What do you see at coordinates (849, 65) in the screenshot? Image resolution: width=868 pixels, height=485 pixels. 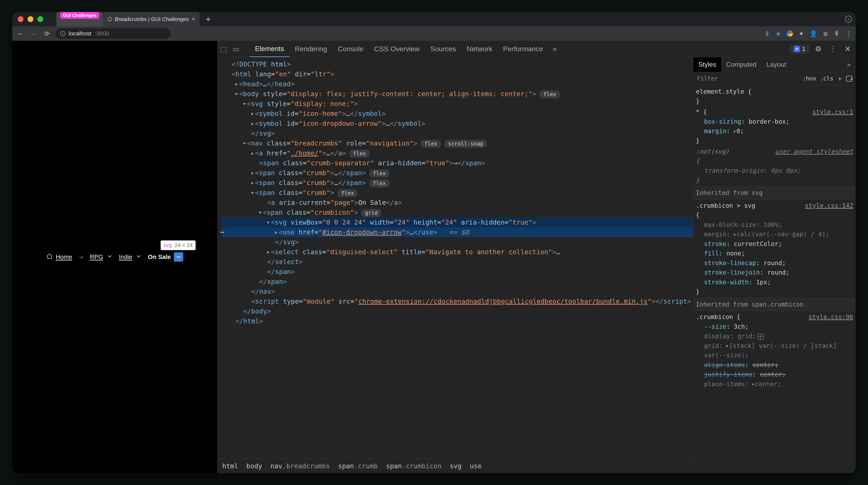 I see `styles-more-tabs-icon: »` at bounding box center [849, 65].